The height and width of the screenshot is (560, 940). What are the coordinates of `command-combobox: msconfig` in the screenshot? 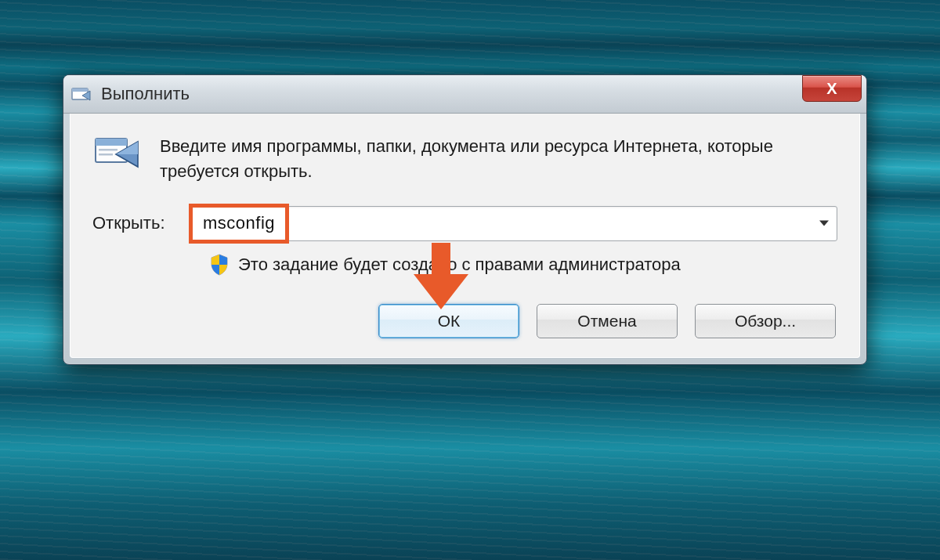 It's located at (514, 224).